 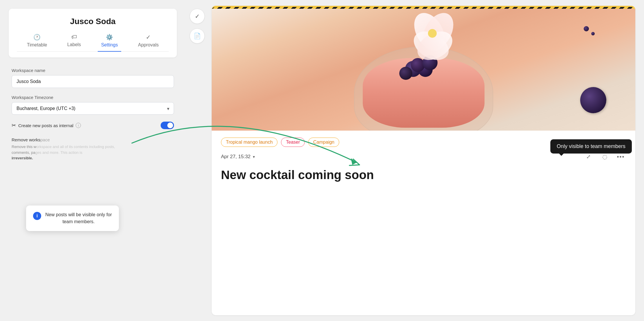 What do you see at coordinates (110, 45) in the screenshot?
I see `tab-settings-label: Settings` at bounding box center [110, 45].